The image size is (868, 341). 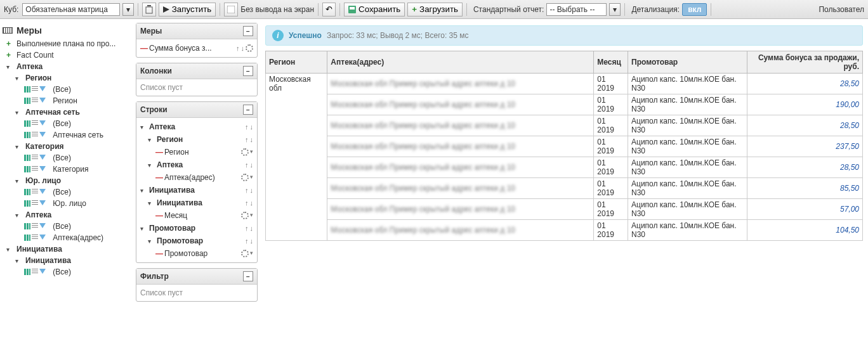 What do you see at coordinates (67, 249) in the screenshot?
I see `tree-item-initiative: Инициатива` at bounding box center [67, 249].